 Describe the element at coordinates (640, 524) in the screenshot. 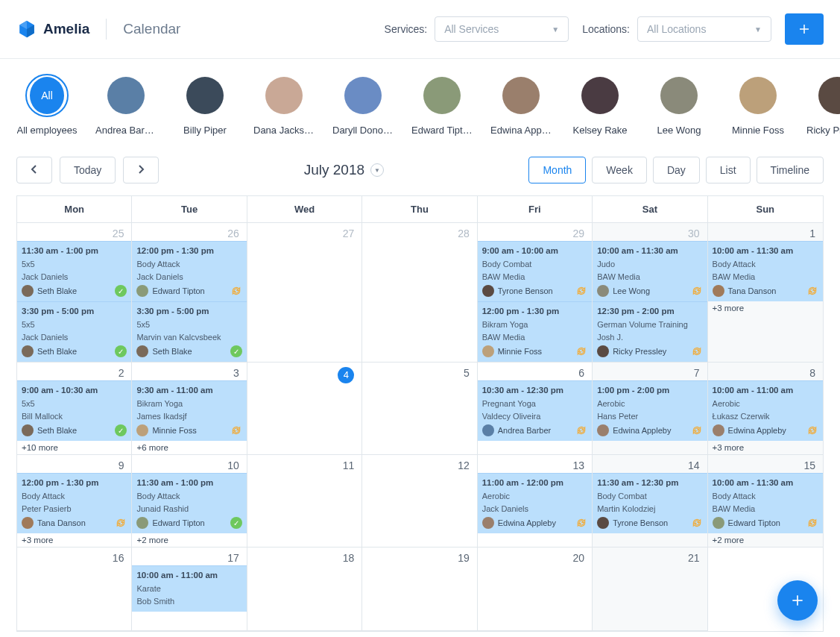

I see `event-assignee: Tyrone Benson` at that location.